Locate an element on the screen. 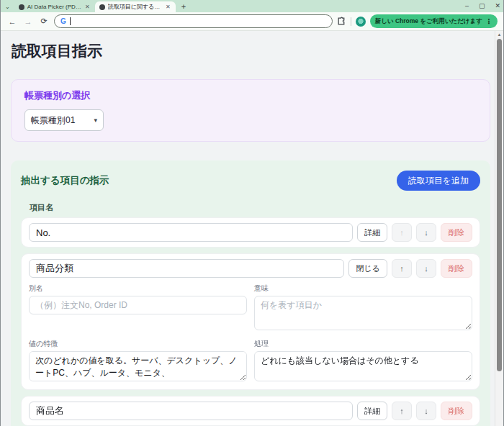 This screenshot has width=504, height=426. form-type-select-value: 帳票種別01 is located at coordinates (53, 121).